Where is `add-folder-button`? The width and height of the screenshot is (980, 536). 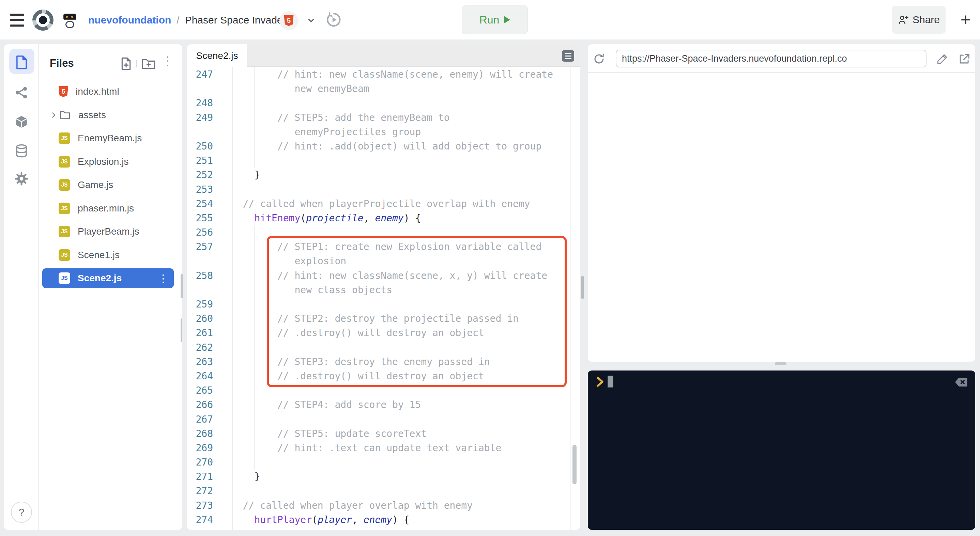 add-folder-button is located at coordinates (148, 64).